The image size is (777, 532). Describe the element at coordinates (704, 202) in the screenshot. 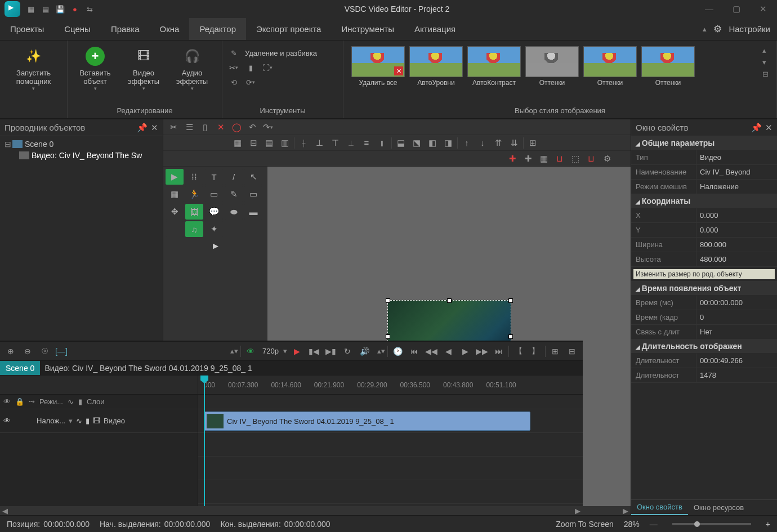

I see `sec-coords: Координаты` at that location.